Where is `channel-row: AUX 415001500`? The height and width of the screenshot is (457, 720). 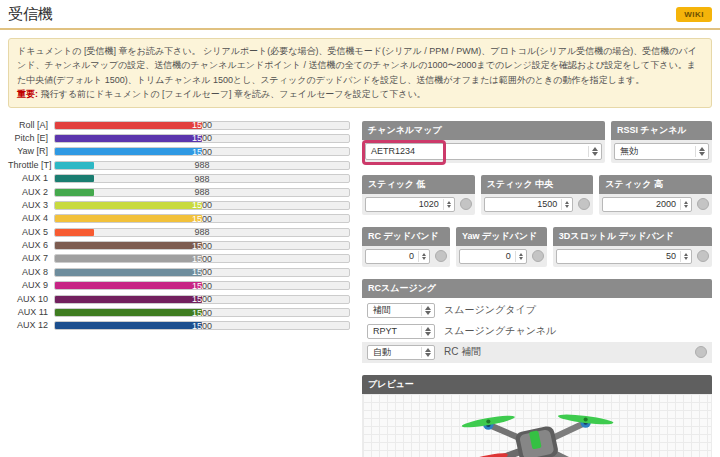
channel-row: AUX 415001500 is located at coordinates (179, 218).